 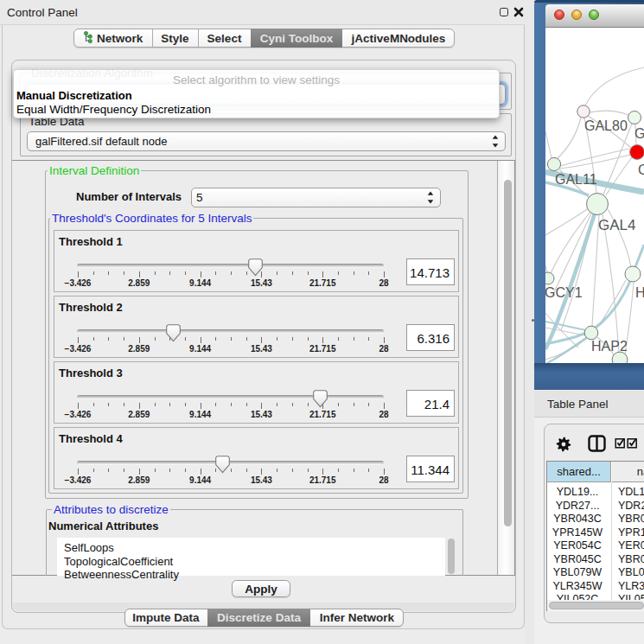 I want to click on svg-text: GCY1, so click(x=564, y=292).